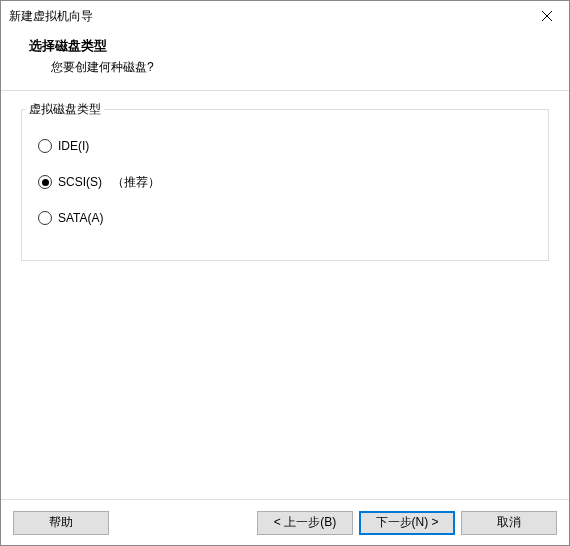  What do you see at coordinates (547, 16) in the screenshot?
I see `close-icon` at bounding box center [547, 16].